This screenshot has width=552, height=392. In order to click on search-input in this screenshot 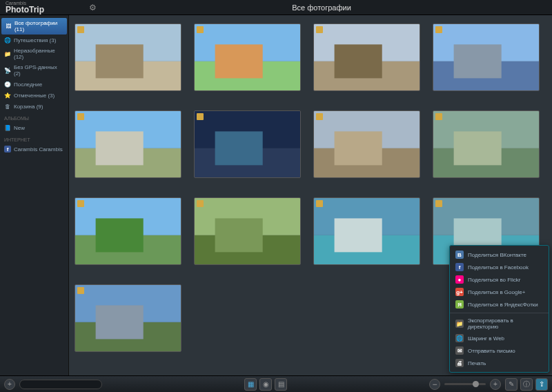, I will do `click(61, 384)`.